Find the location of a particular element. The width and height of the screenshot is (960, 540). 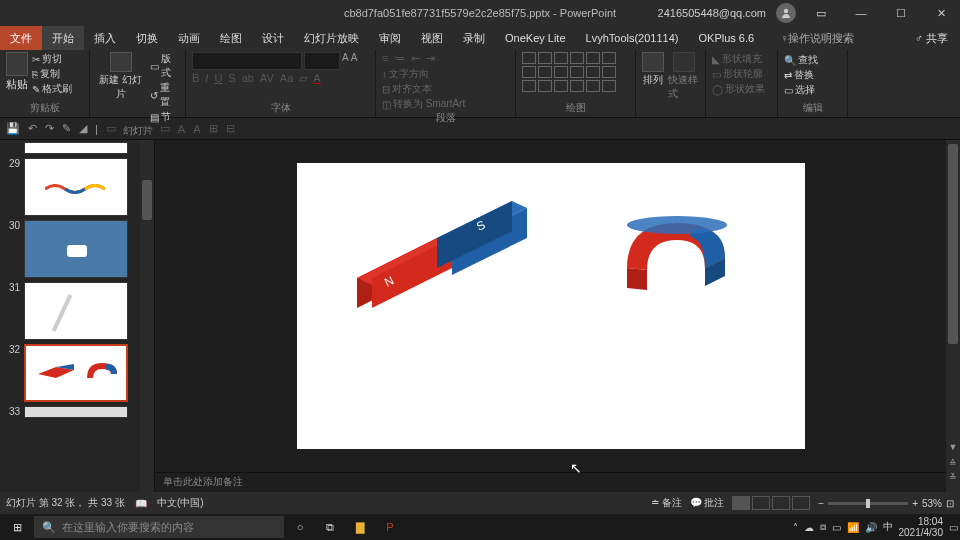

tab-animation: 动画 is located at coordinates (189, 38).